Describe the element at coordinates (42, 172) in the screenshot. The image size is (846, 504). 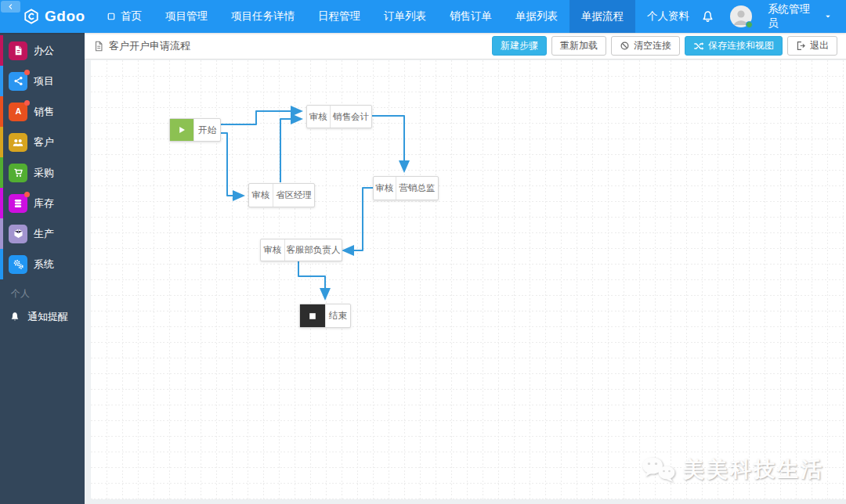
I see `sidebar-item-5: 采购` at that location.